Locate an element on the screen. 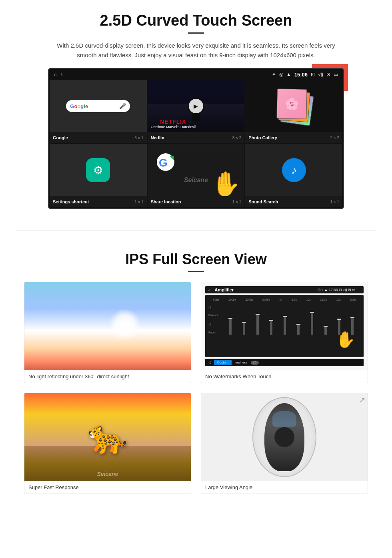 The height and width of the screenshot is (558, 392). settings-app-size: 1 × 1 is located at coordinates (139, 202).